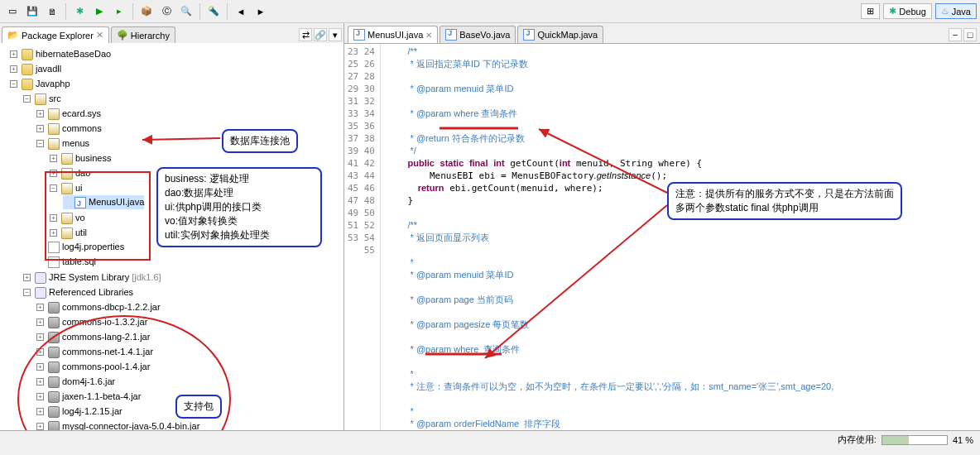 Image resolution: width=980 pixels, height=455 pixels. Describe the element at coordinates (490, 439) in the screenshot. I see `status-bar: 内存使用: 41 %` at that location.